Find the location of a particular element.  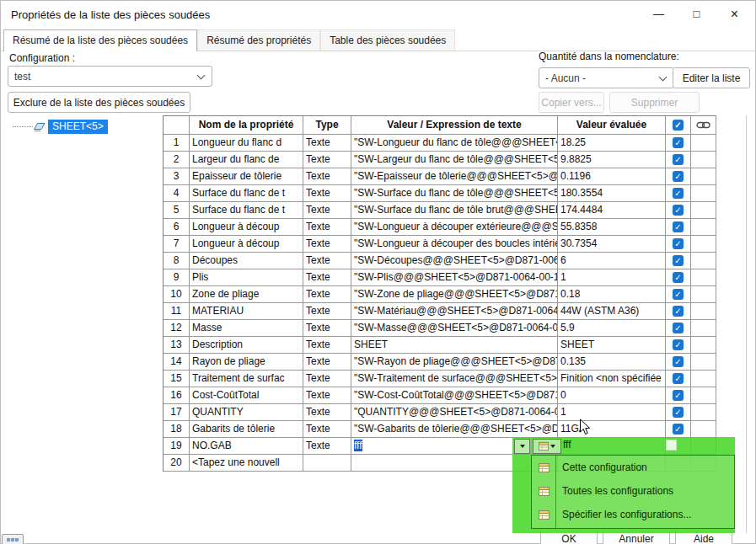

cell-expression: "SW-Rayon de pliage@@@SHEET<5>@D871-00 is located at coordinates (455, 362).